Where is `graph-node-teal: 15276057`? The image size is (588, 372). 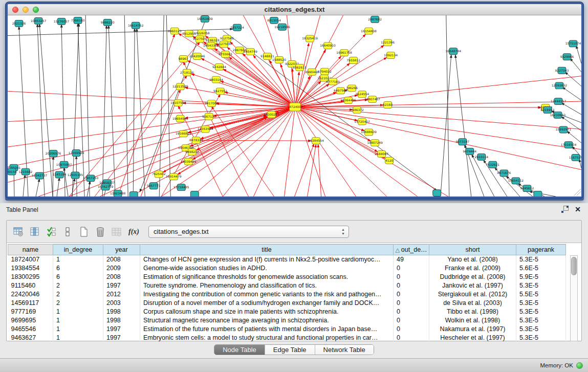
graph-node-teal: 15276057 is located at coordinates (61, 21).